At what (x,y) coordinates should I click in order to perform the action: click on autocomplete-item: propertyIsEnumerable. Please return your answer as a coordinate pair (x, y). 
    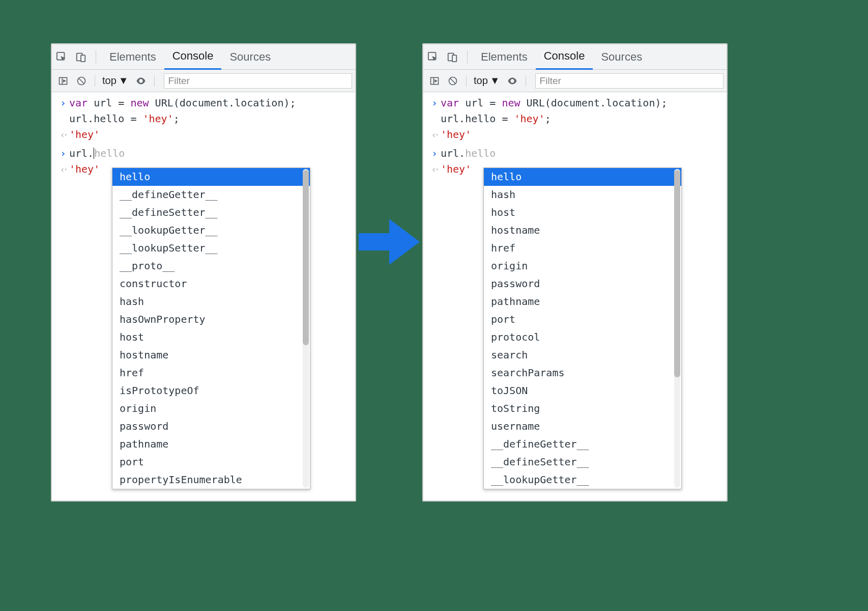
    Looking at the image, I should click on (211, 480).